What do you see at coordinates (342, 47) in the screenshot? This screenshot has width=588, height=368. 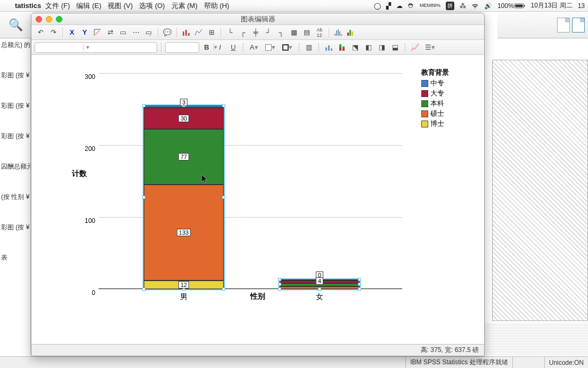 I see `bar-stacked-icon` at bounding box center [342, 47].